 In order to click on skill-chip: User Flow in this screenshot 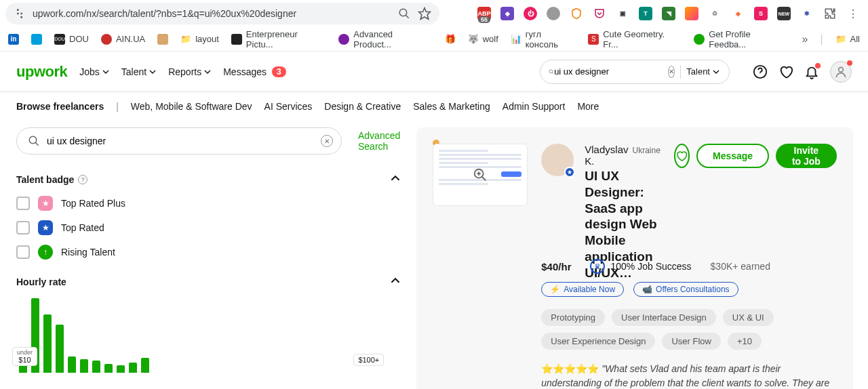, I will do `click(692, 342)`.